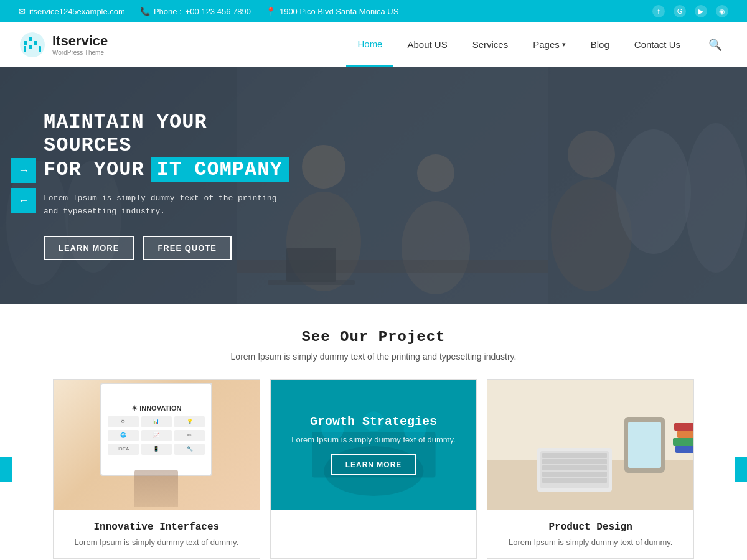  Describe the element at coordinates (63, 45) in the screenshot. I see `logo: Itservice WordPress Theme` at that location.